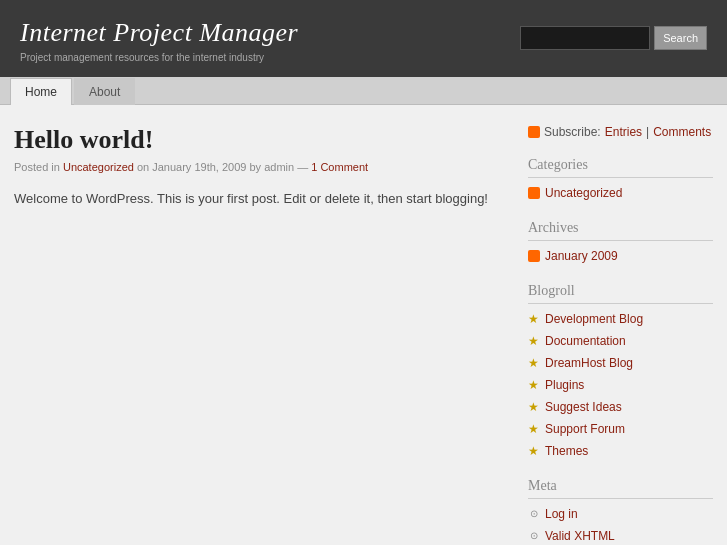  Describe the element at coordinates (534, 514) in the screenshot. I see `circle-icon-0: ⊙` at that location.